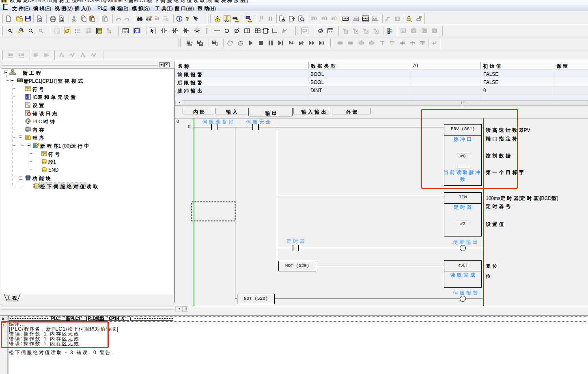 The width and height of the screenshot is (588, 374). What do you see at coordinates (88, 33) in the screenshot?
I see `svg-text: 1F` at bounding box center [88, 33].